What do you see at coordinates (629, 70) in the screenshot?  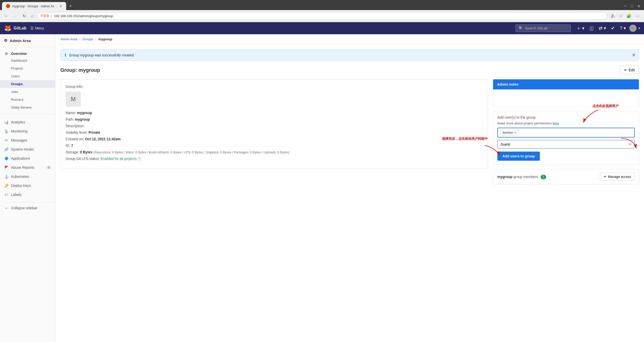 I see `edit-button: ✏ Edit` at bounding box center [629, 70].